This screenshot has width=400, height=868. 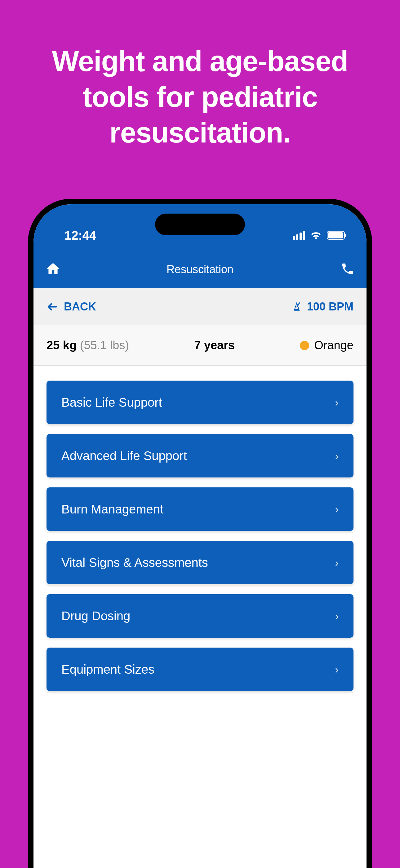 What do you see at coordinates (316, 235) in the screenshot?
I see `wifi-icon` at bounding box center [316, 235].